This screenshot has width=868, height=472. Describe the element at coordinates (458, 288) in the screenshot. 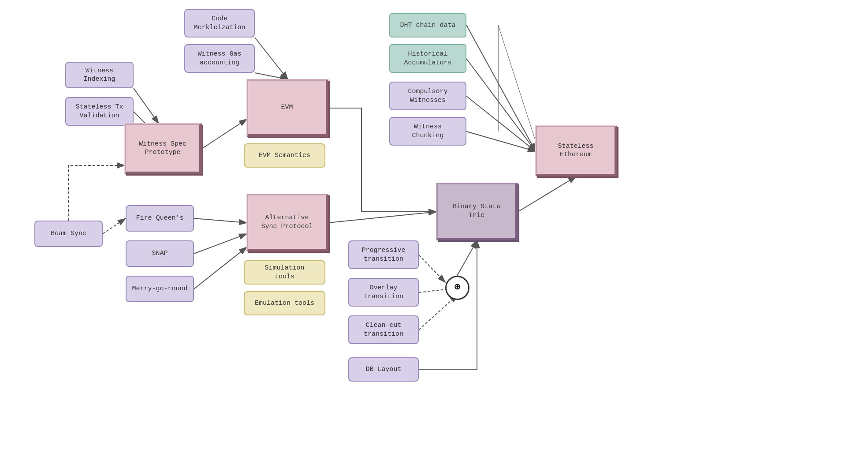

I see `xor-circle: ⊕` at that location.